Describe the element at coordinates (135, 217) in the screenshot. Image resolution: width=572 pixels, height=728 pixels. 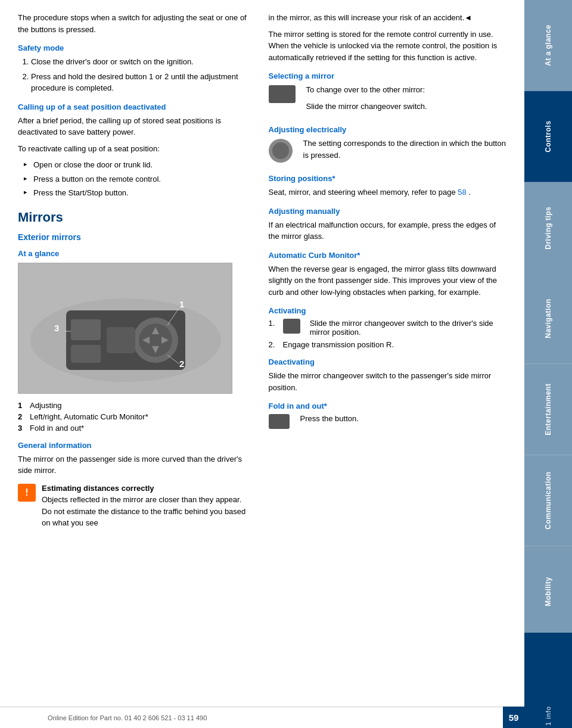
I see `mirrors-heading: Mirrors` at that location.